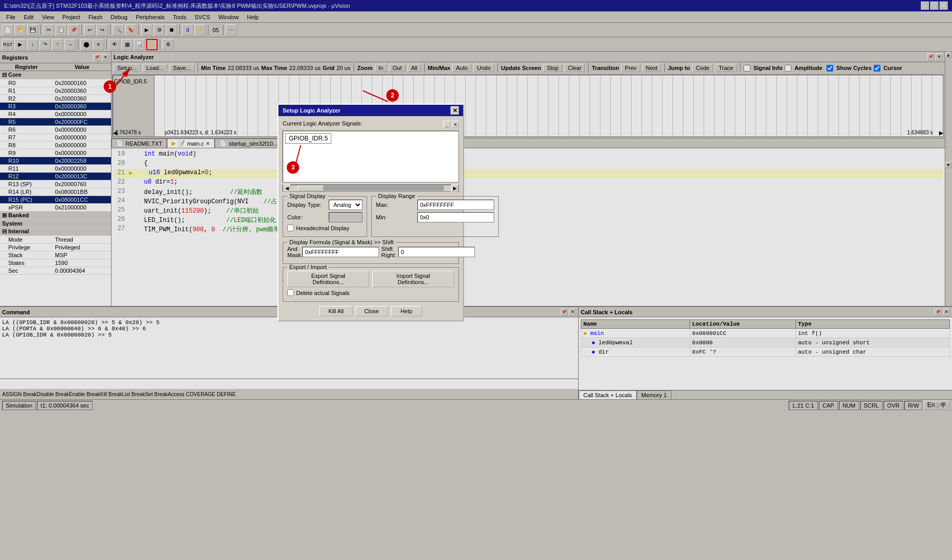  I want to click on setup-dialog: Setup Logic Analyzer ✕ Current Logic Ana…, so click(371, 213).